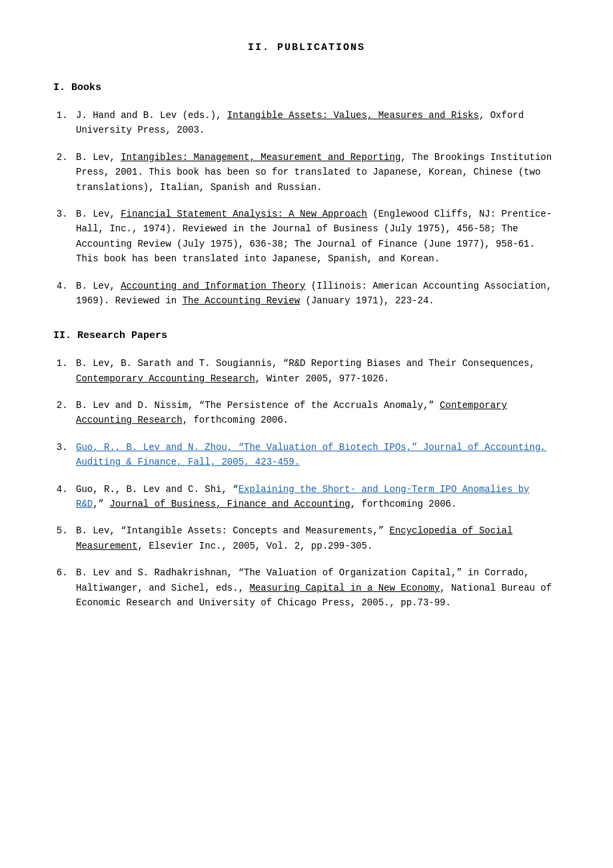  Describe the element at coordinates (99, 214) in the screenshot. I see `book-3-prefix: B. Lev,` at that location.